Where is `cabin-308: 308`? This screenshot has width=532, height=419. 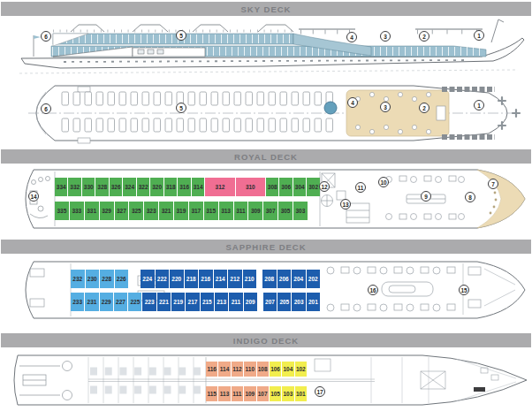 cabin-308: 308 is located at coordinates (272, 187).